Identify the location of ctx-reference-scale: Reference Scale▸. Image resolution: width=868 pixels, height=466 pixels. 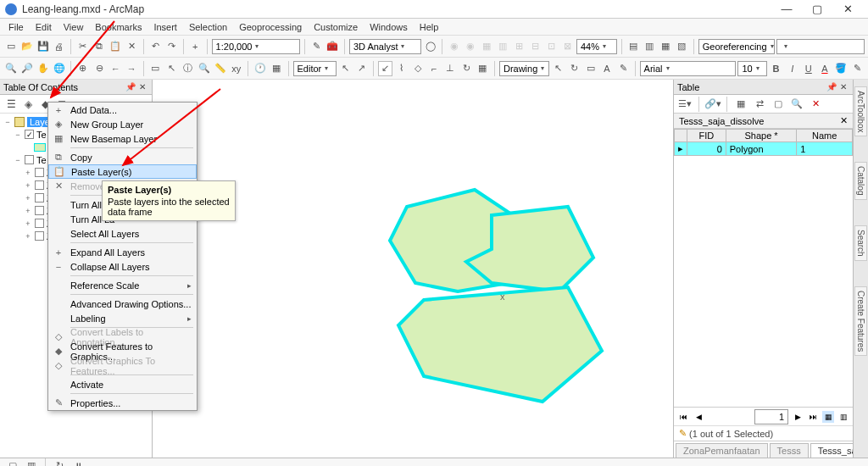
(122, 285).